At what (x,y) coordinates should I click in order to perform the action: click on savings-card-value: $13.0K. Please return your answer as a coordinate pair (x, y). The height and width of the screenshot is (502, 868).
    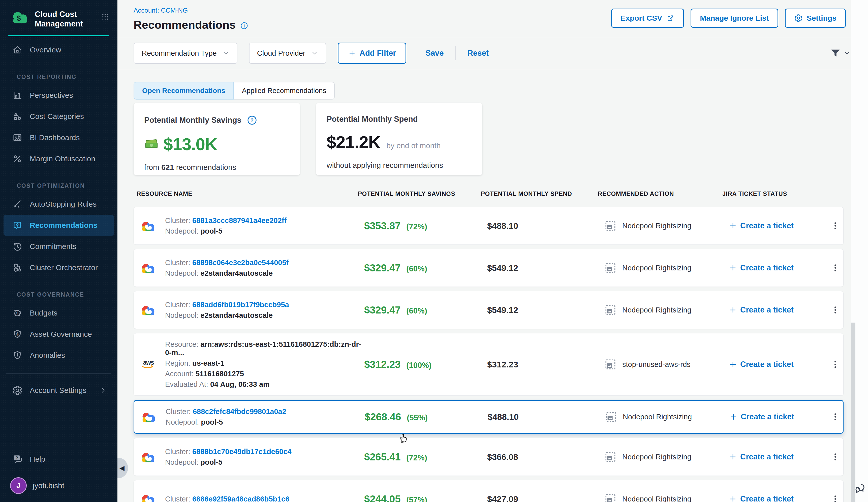
    Looking at the image, I should click on (190, 144).